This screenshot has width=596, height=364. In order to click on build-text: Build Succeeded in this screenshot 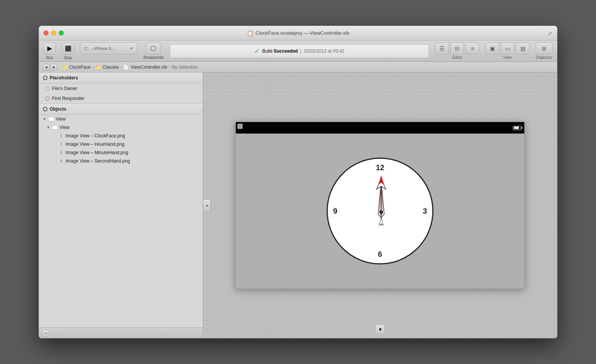, I will do `click(280, 51)`.